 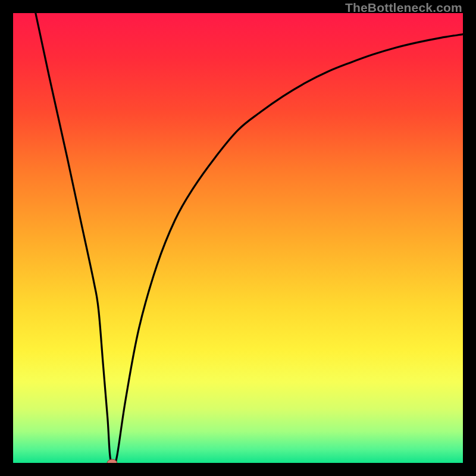 I want to click on watermark-text: TheBottleneck.com, so click(x=403, y=8).